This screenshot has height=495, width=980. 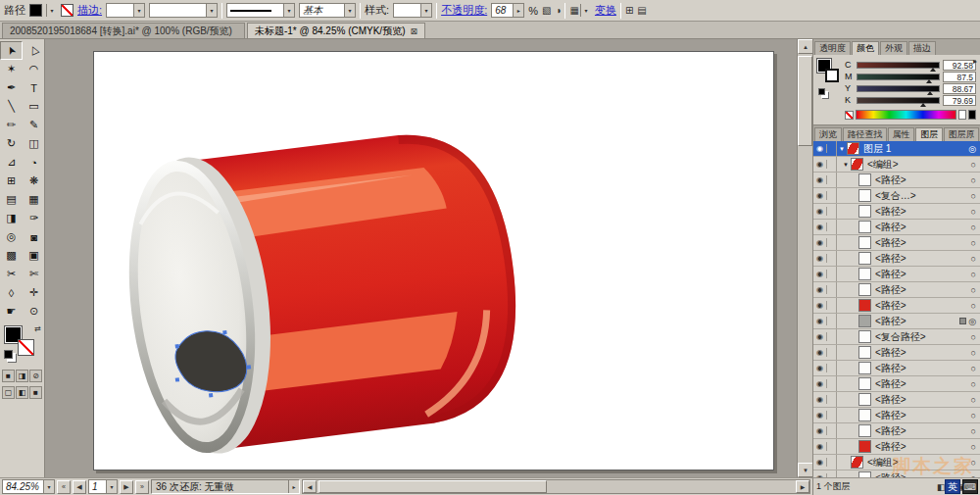 I want to click on appearance-dropdown: 基本▾, so click(x=327, y=10).